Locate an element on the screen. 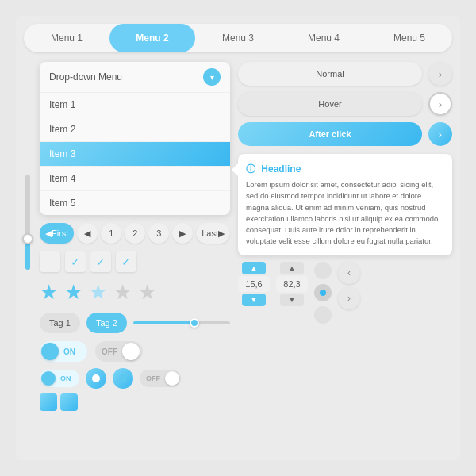 This screenshot has width=476, height=476. nav-menu2: Menu 2 is located at coordinates (152, 38).